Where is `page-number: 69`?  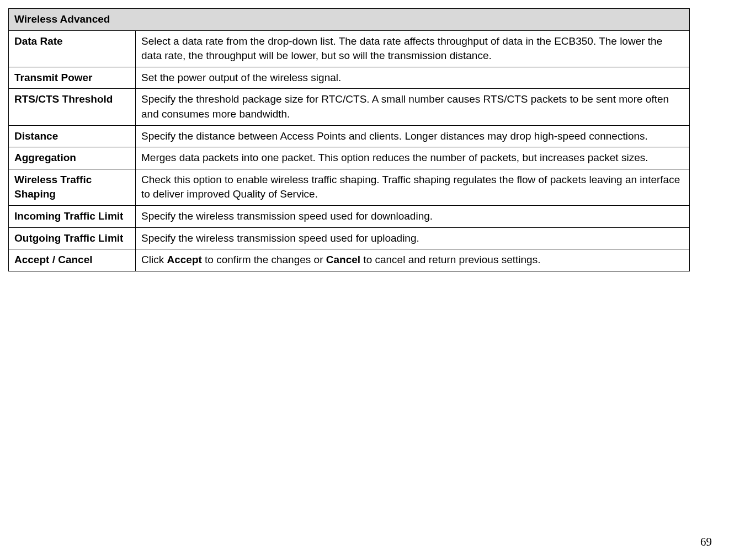 page-number: 69 is located at coordinates (706, 542).